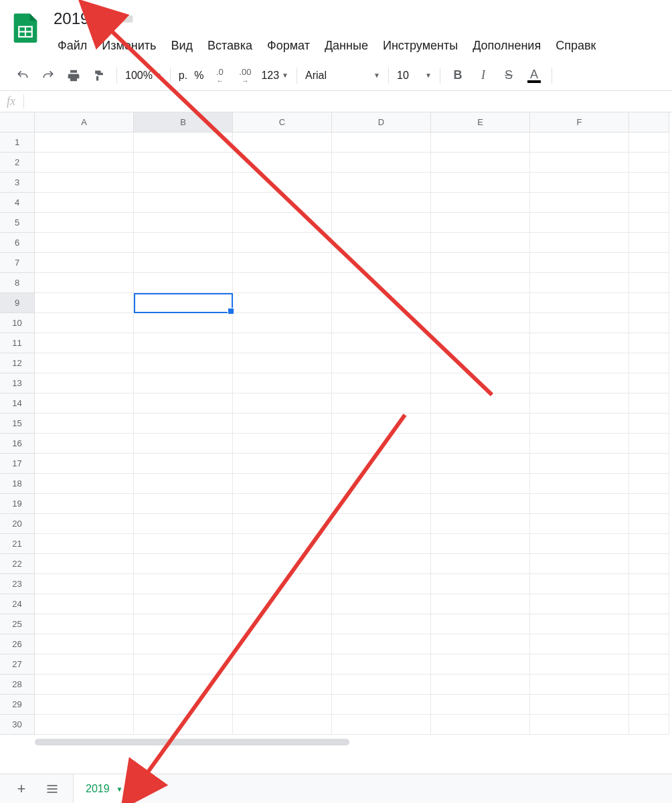  What do you see at coordinates (17, 223) in the screenshot?
I see `row-header: 5` at bounding box center [17, 223].